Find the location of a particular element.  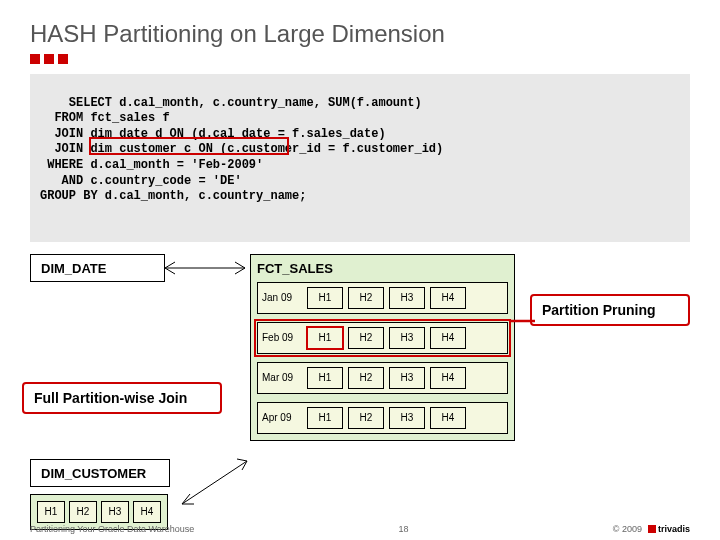

fct-row-apr: Apr 09 H1 H2 H3 H4 is located at coordinates (382, 418).